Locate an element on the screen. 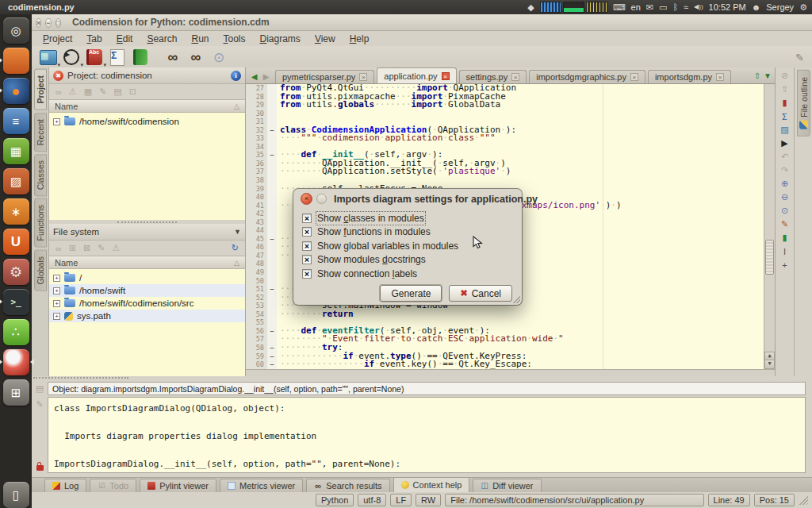 Image resolution: width=812 pixels, height=508 pixels. project-docs-button is located at coordinates (140, 57).